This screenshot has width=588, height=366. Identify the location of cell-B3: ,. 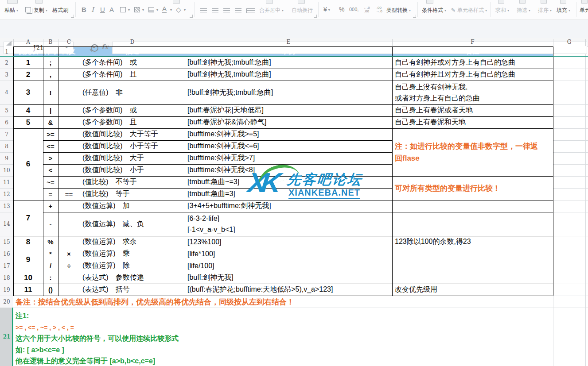
(51, 74).